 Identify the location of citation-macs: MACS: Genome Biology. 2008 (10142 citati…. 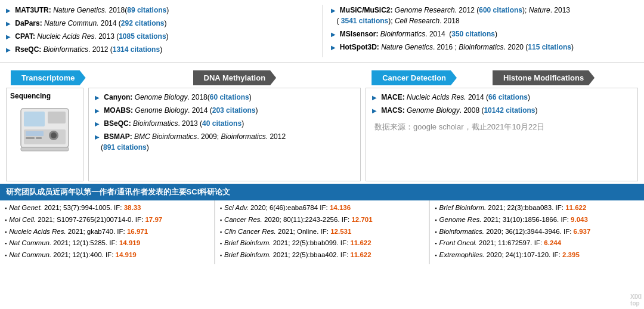
(502, 110).